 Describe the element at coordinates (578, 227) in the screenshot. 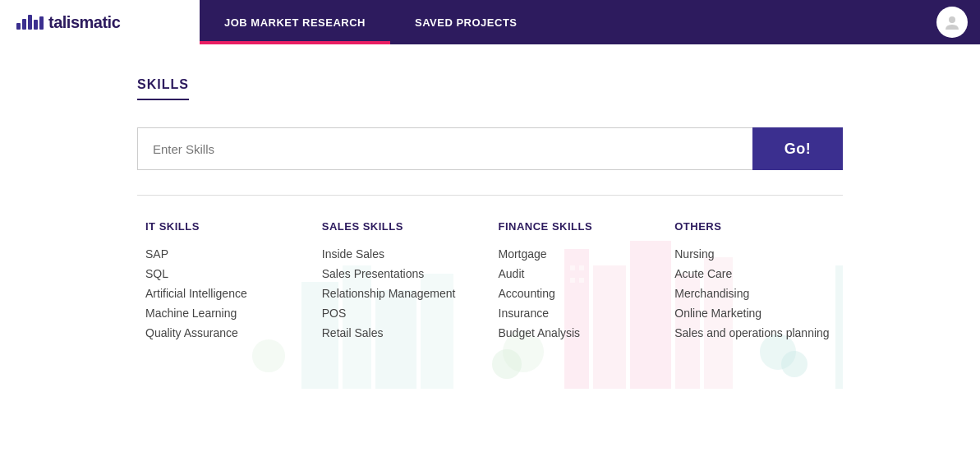

I see `finance-skills-title: FINANCE SKILLS` at that location.